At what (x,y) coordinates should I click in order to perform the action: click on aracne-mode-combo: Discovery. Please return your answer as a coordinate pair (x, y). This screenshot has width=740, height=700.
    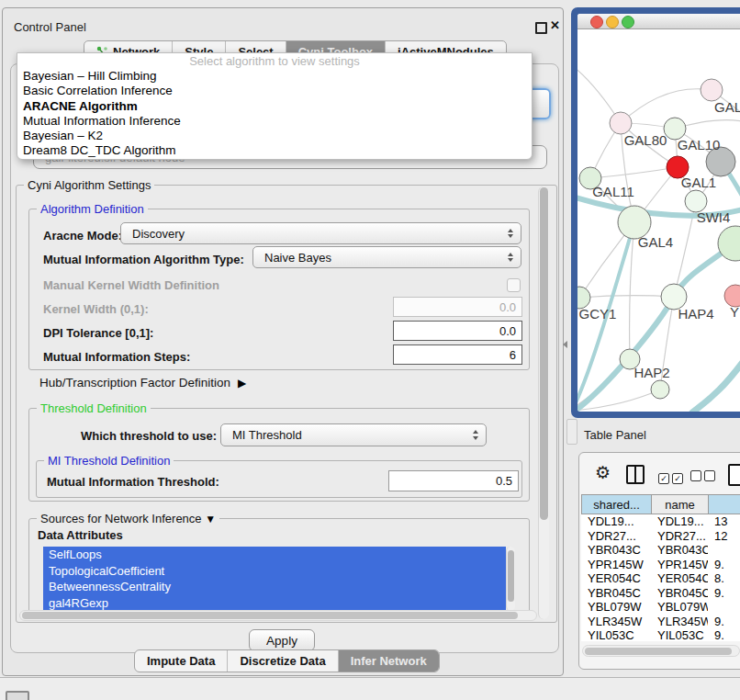
    Looking at the image, I should click on (321, 233).